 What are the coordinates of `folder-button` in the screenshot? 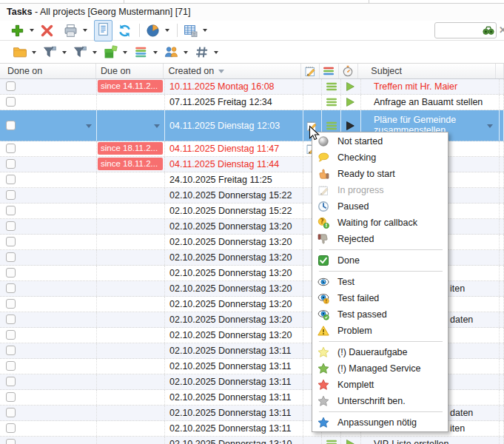 It's located at (24, 53).